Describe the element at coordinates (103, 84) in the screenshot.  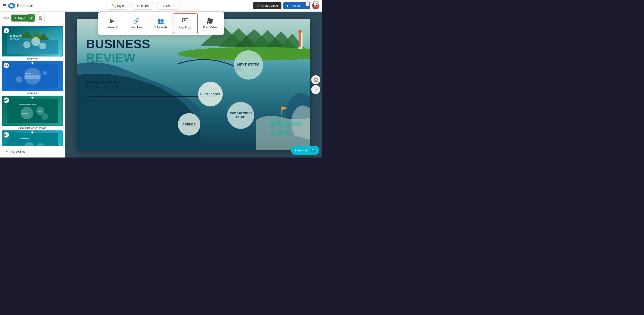
I see `presenter-info: Presenter Name for Company name` at that location.